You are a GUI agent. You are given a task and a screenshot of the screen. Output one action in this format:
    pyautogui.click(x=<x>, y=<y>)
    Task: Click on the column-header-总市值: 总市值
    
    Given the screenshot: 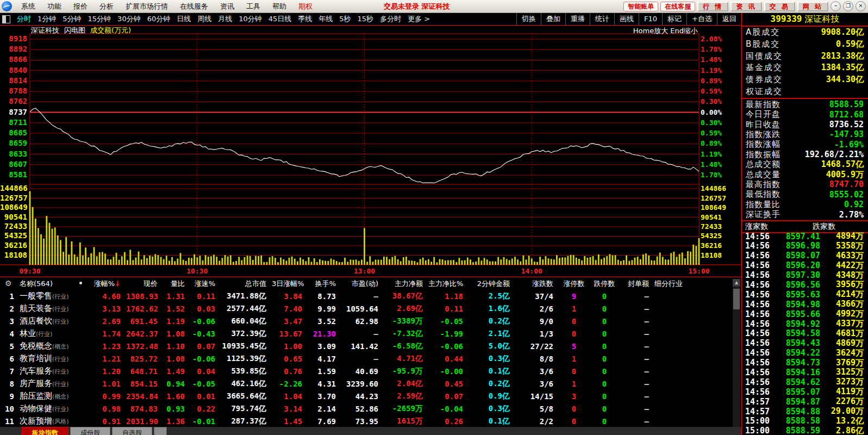 What is the action you would take?
    pyautogui.click(x=246, y=284)
    